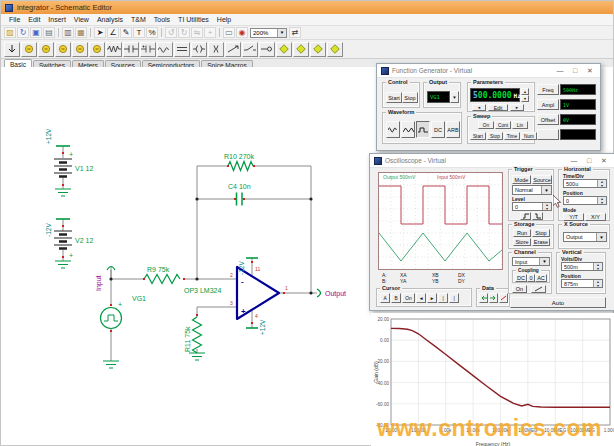 The image size is (614, 446). What do you see at coordinates (585, 237) in the screenshot?
I see `xsource-select: Output▼` at bounding box center [585, 237].